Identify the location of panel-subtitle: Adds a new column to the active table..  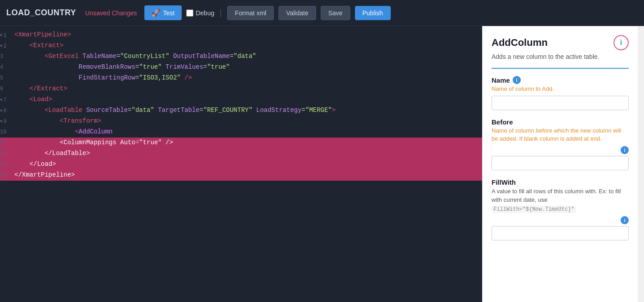
(560, 57).